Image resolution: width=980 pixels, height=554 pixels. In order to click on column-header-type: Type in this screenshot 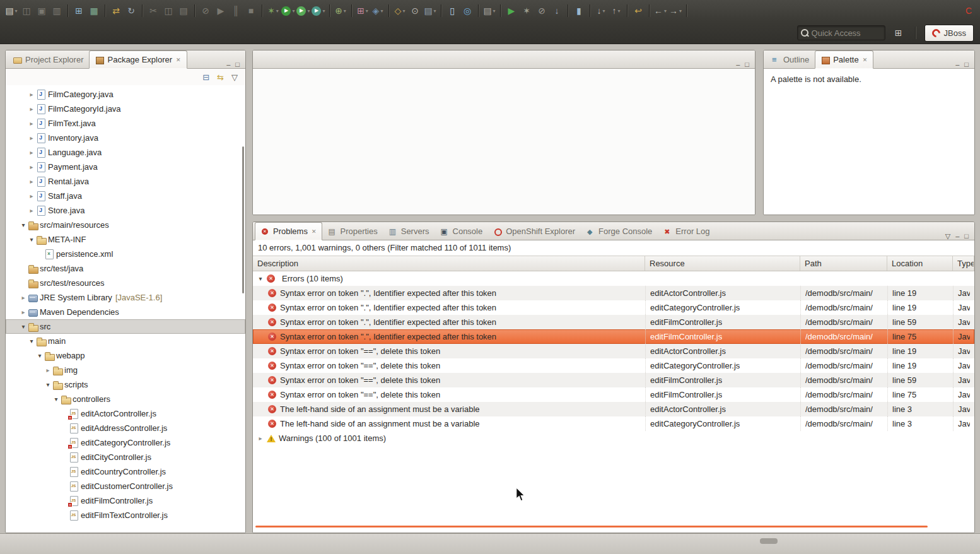, I will do `click(964, 264)`.